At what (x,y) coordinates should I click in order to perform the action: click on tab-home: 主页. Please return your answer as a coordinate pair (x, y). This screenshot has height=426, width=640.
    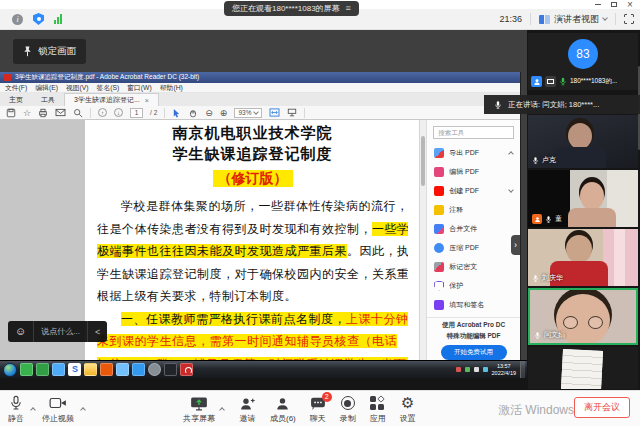
    Looking at the image, I should click on (16, 100).